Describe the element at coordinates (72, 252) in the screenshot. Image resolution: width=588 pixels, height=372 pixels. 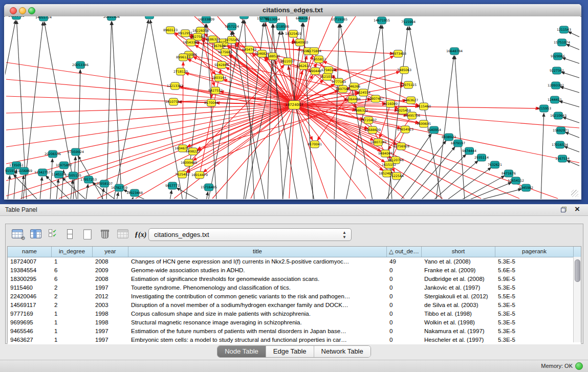
I see `column-header: in_degree` at that location.